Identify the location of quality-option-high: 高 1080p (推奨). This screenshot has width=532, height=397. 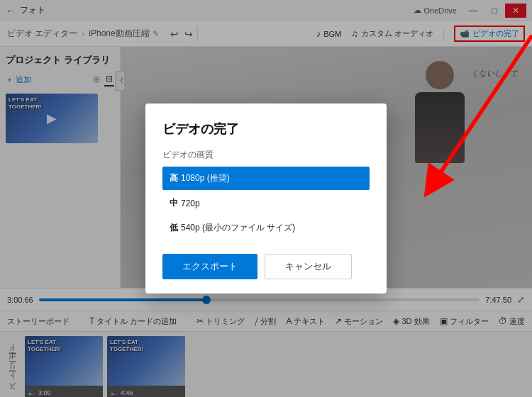
(266, 179).